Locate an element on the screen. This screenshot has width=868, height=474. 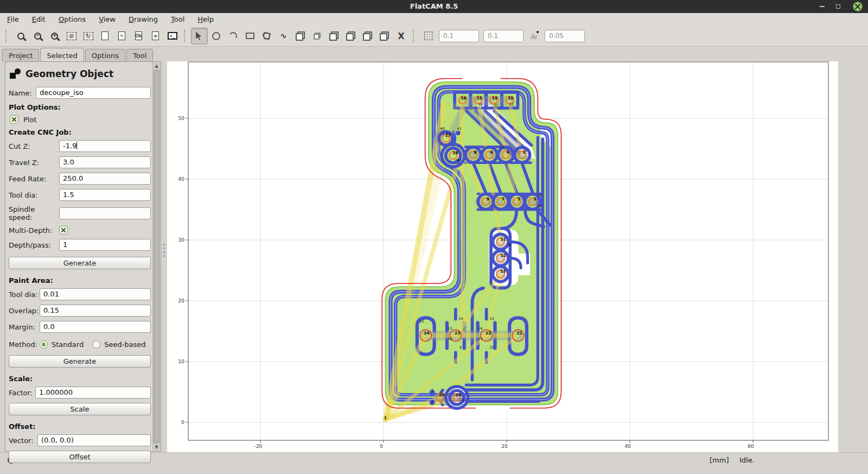
tab-project: Project is located at coordinates (21, 55).